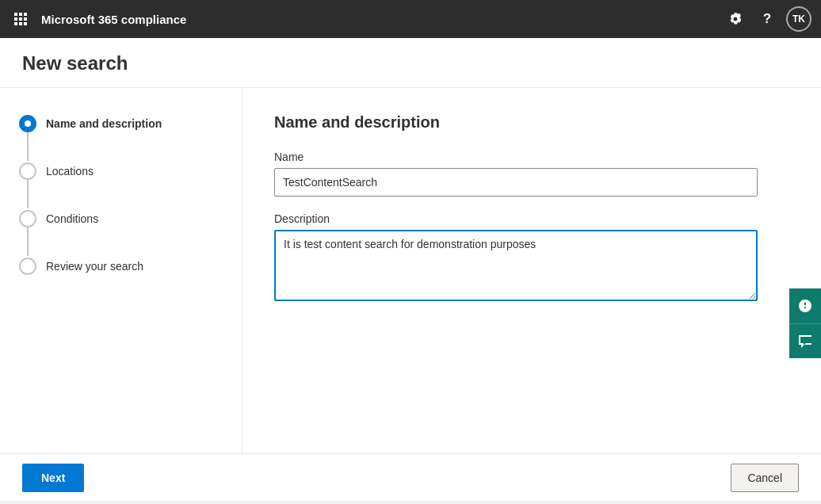 Image resolution: width=821 pixels, height=504 pixels. Describe the element at coordinates (805, 341) in the screenshot. I see `feedback-icon` at that location.